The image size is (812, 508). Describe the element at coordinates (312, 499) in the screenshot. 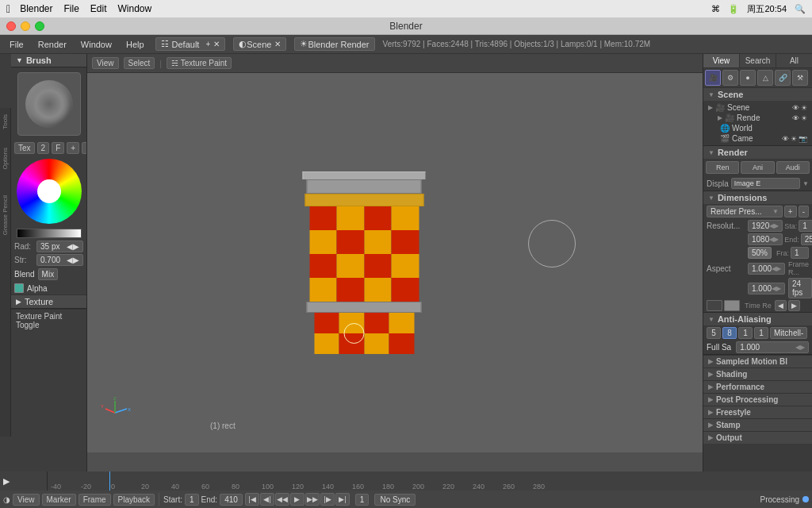

I see `play-fwd2-btn: ▶▶` at that location.